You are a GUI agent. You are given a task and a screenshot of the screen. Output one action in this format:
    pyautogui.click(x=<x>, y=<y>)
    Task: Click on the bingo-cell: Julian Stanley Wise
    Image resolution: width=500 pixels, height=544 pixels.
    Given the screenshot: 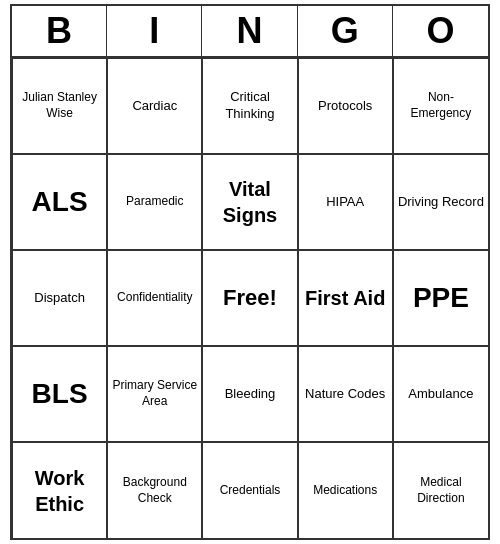 What is the action you would take?
    pyautogui.click(x=60, y=106)
    